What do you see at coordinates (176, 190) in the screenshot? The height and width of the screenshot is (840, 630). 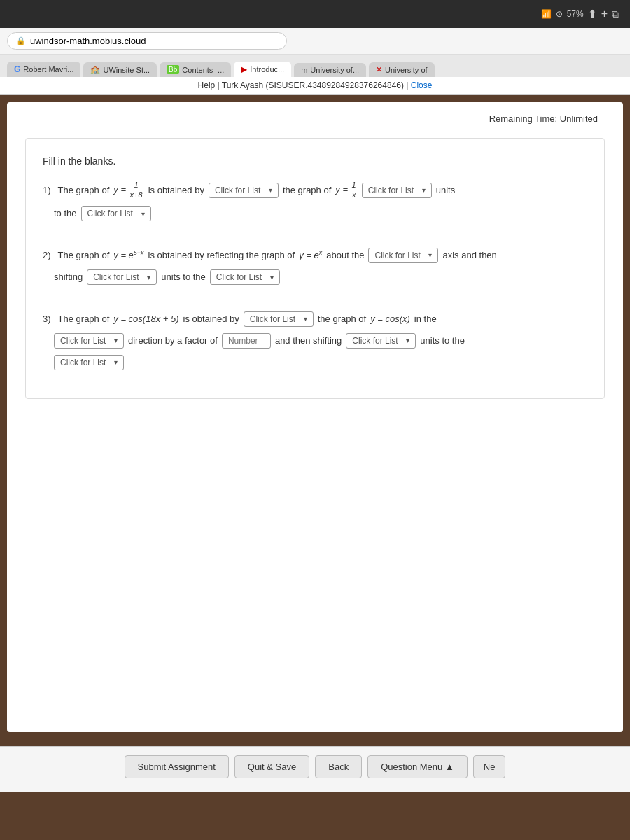 I see `q1-text2: is obtained by` at bounding box center [176, 190].